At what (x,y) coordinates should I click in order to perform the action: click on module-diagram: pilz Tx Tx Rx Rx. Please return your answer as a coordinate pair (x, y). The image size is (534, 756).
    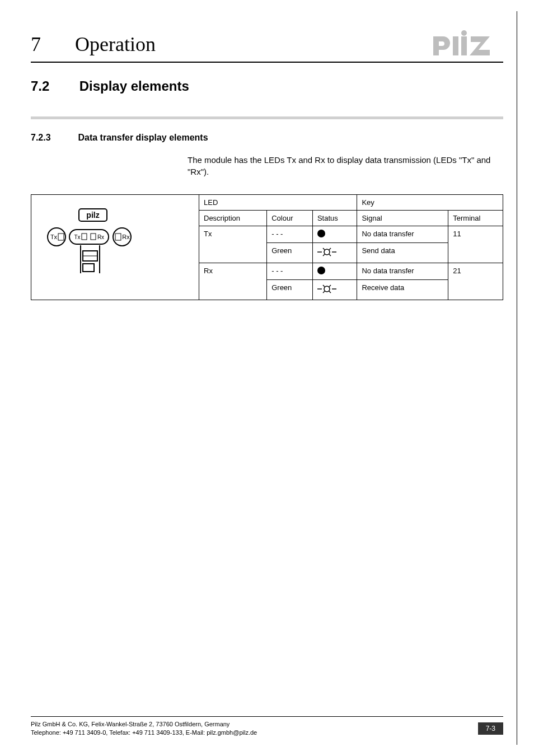
    Looking at the image, I should click on (93, 245).